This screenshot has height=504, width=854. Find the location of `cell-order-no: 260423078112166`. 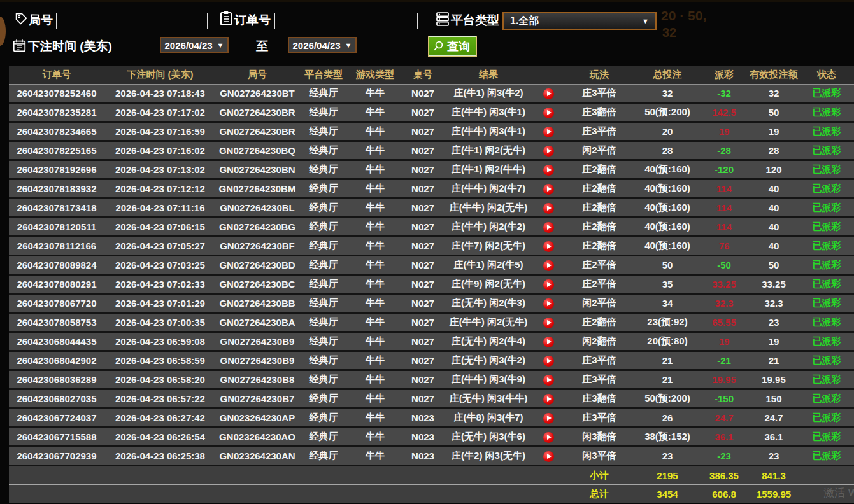

cell-order-no: 260423078112166 is located at coordinates (57, 246).